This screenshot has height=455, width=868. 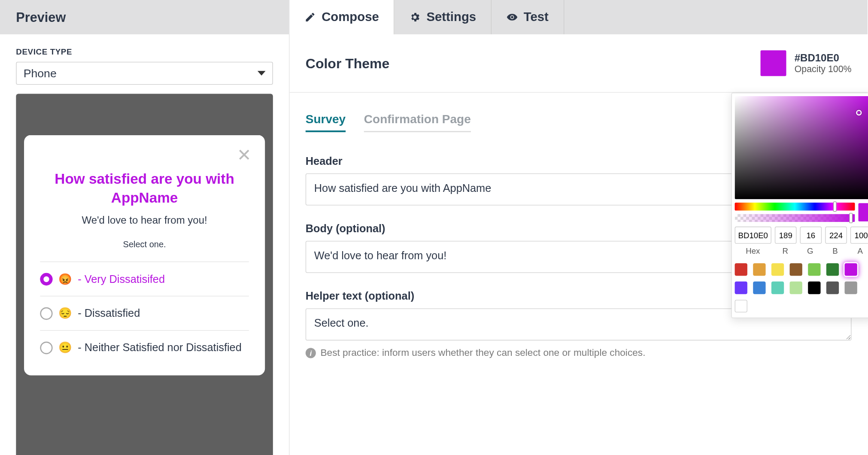 What do you see at coordinates (810, 251) in the screenshot?
I see `g-label: G` at bounding box center [810, 251].